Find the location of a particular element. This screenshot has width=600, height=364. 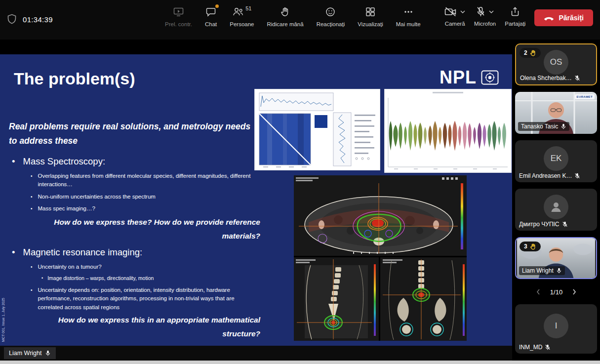

euramet-logo: EURAMET is located at coordinates (585, 97).